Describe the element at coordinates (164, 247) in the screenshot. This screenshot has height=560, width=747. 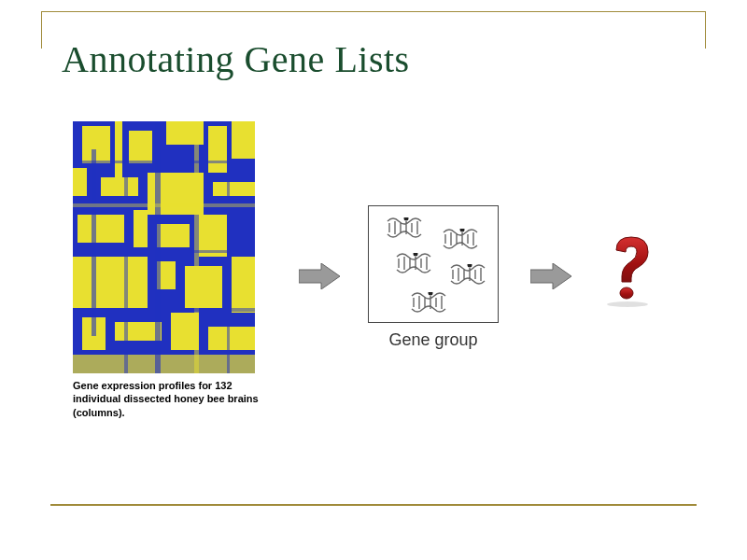
I see `heatmap-svg` at that location.